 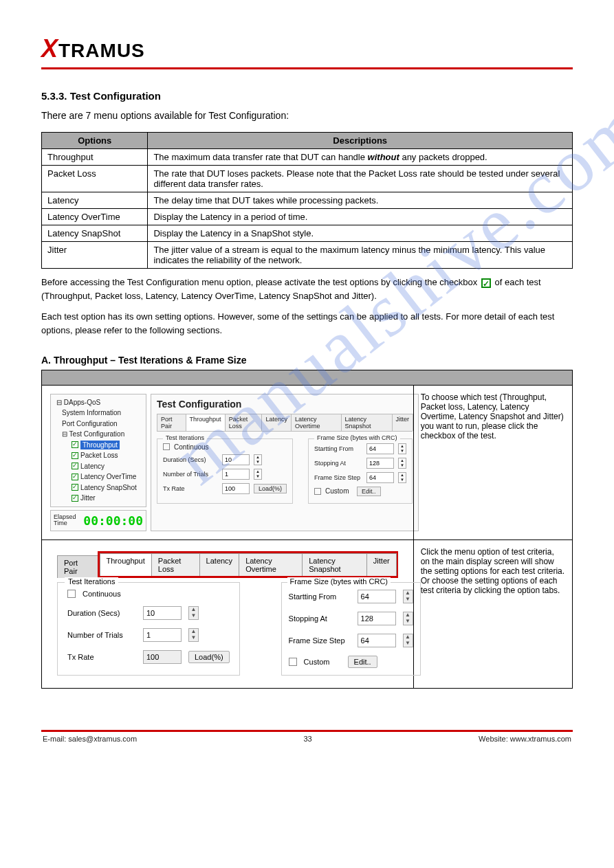 What do you see at coordinates (271, 565) in the screenshot?
I see `tab2-latency-overtime: Latency Overtime` at bounding box center [271, 565].